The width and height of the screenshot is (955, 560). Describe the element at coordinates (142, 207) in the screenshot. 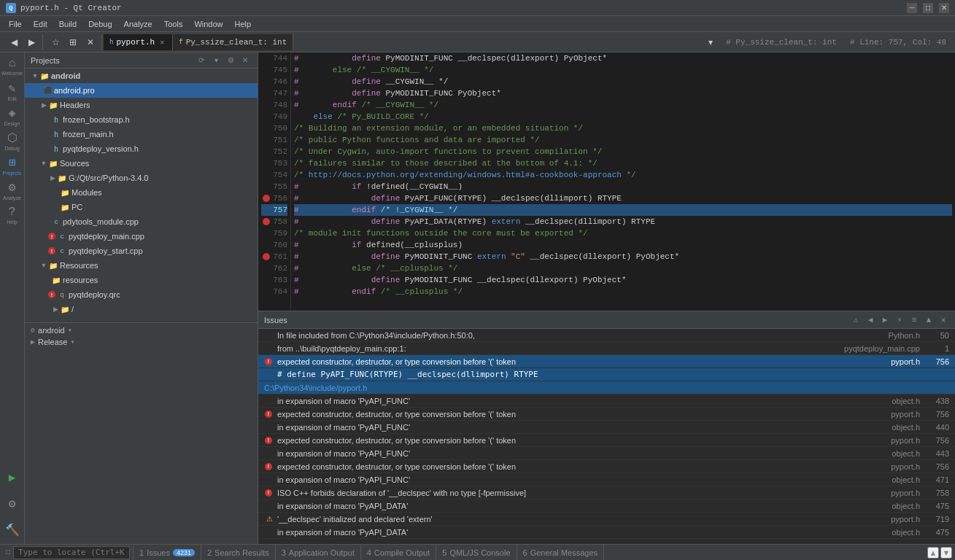

I see `tree-item-pc: 📁 PC` at that location.